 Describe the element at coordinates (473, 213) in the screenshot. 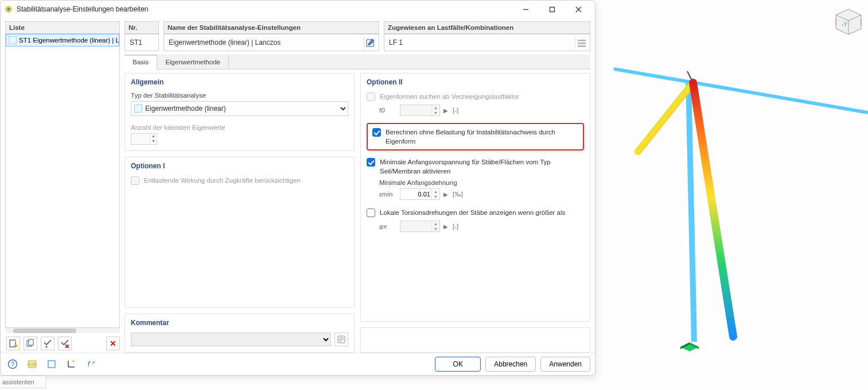

I see `torsion-display-label: Lokale Torsionsdrehungen der Stäbe anzei…` at that location.